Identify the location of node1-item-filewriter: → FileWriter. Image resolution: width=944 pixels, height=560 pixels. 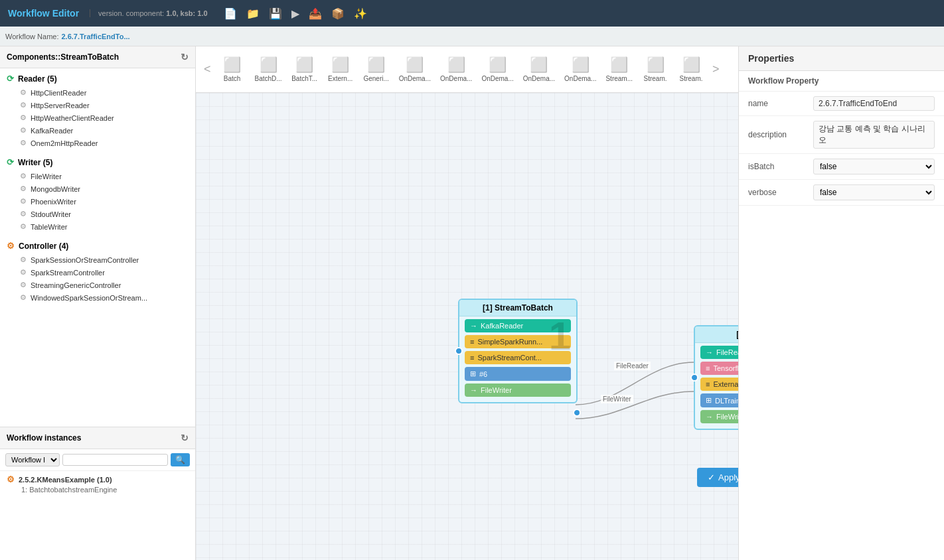
(518, 390).